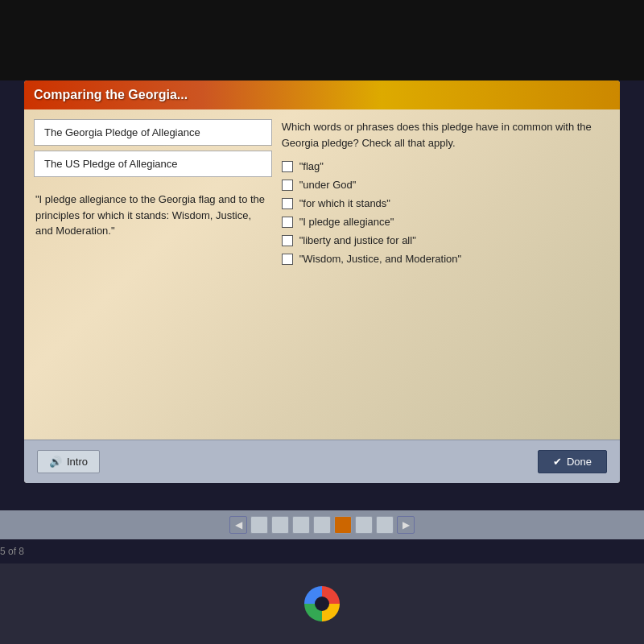  What do you see at coordinates (580, 462) in the screenshot?
I see `done-label: Done` at bounding box center [580, 462].